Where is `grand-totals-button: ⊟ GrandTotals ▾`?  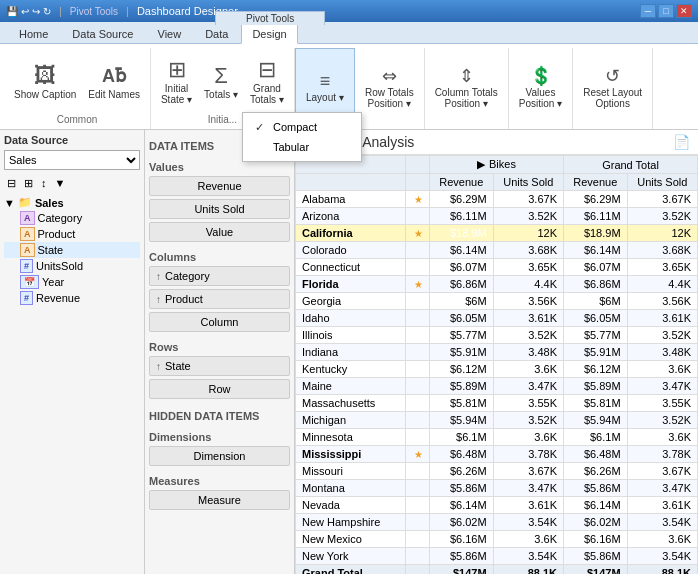
grand-totals-button: ⊟ GrandTotals ▾ is located at coordinates (267, 82).